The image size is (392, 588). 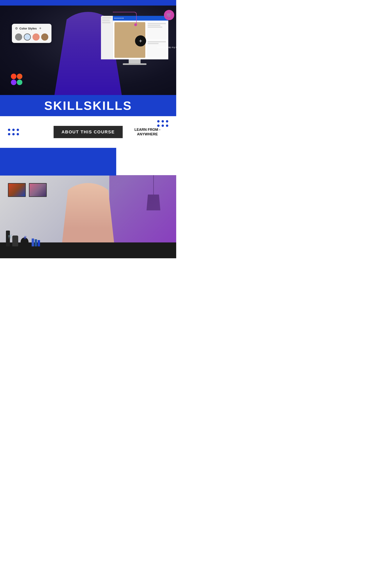 What do you see at coordinates (18, 37) in the screenshot?
I see `swatch-gray` at bounding box center [18, 37].